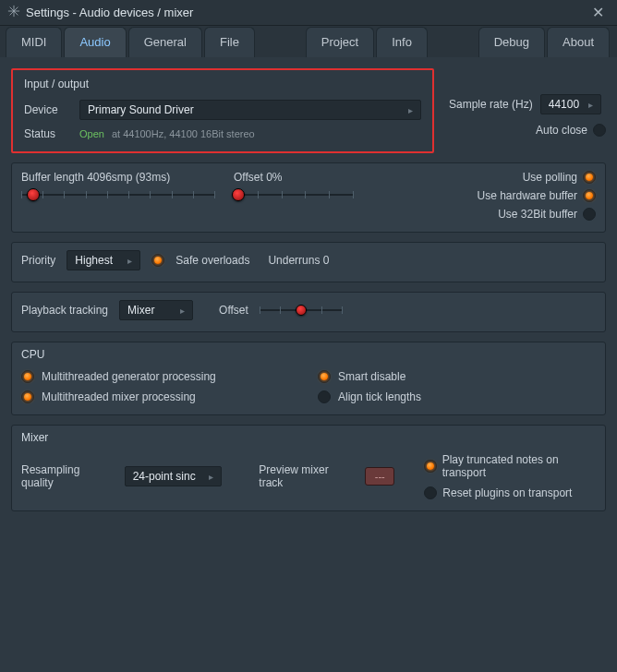 This screenshot has height=672, width=617. Describe the element at coordinates (298, 260) in the screenshot. I see `underruns-label: Underruns 0` at that location.